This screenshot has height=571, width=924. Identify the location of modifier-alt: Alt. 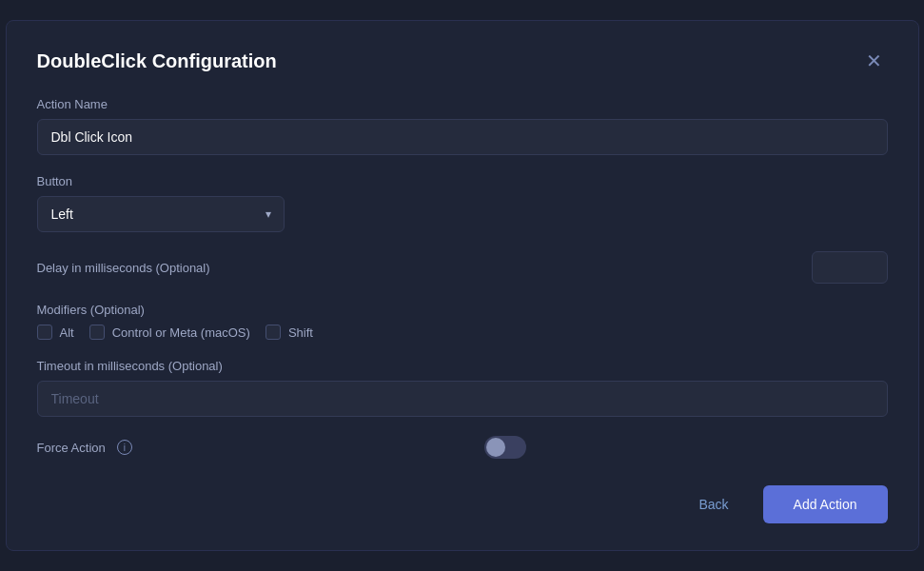
(55, 332).